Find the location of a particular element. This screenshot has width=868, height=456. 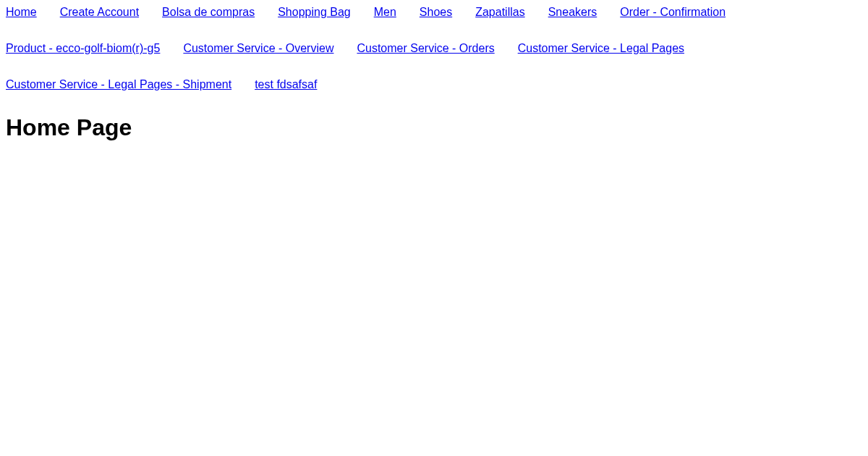

nav-link-create-account: Create Account is located at coordinates (100, 12).